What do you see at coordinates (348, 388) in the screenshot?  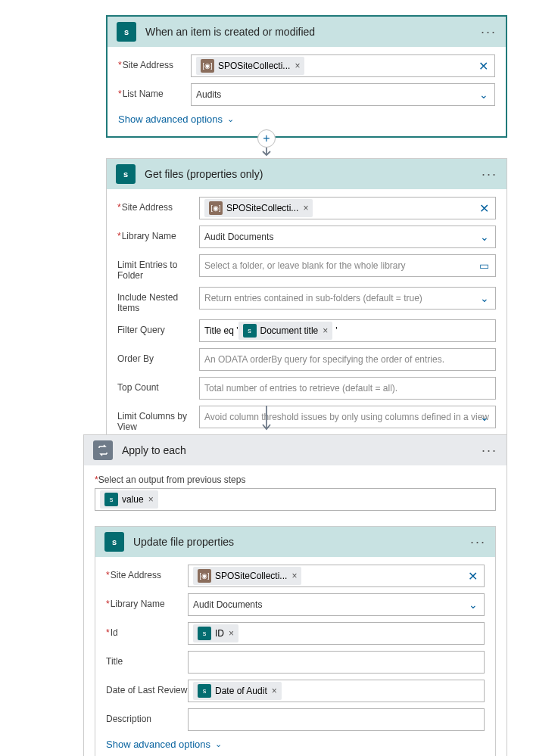 I see `top-count-placeholder: Total number of entries to retrieve (def…` at bounding box center [348, 388].